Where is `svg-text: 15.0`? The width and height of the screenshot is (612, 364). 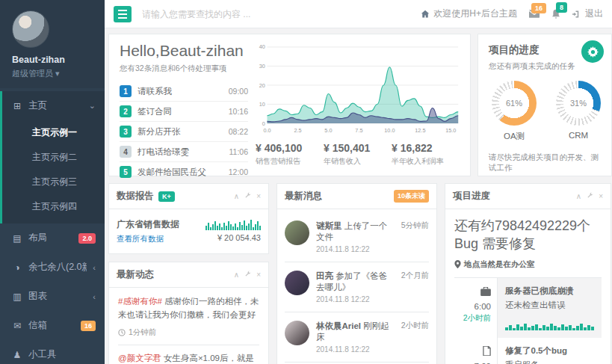 svg-text: 15.0 is located at coordinates (451, 131).